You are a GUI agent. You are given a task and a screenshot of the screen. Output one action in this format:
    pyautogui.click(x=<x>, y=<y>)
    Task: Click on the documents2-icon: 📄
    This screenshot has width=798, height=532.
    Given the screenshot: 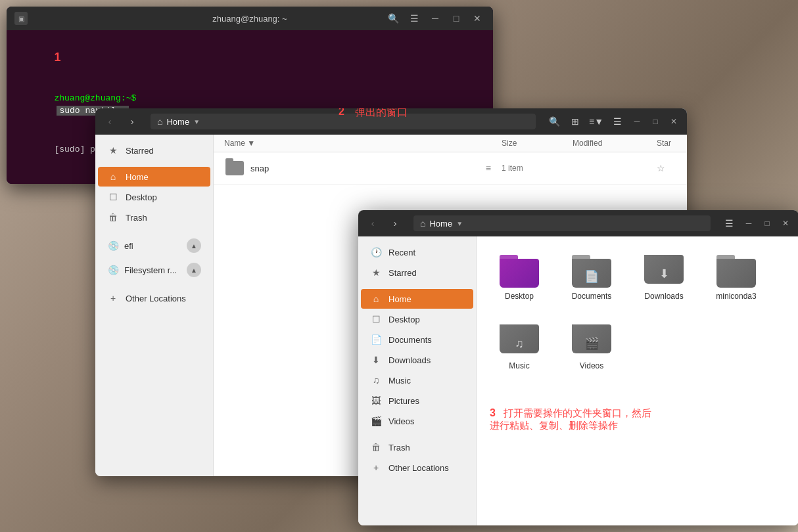 What is the action you would take?
    pyautogui.click(x=376, y=340)
    